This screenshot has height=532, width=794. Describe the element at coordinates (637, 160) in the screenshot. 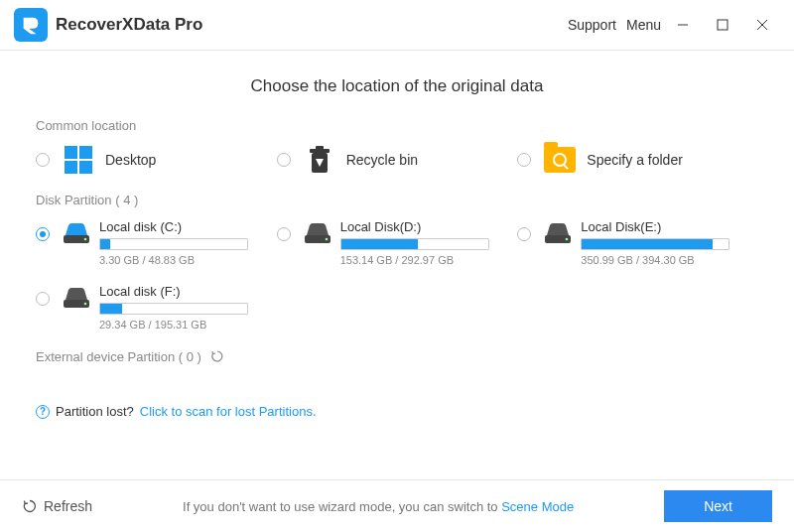

I see `location-folder: Specify a folder` at that location.